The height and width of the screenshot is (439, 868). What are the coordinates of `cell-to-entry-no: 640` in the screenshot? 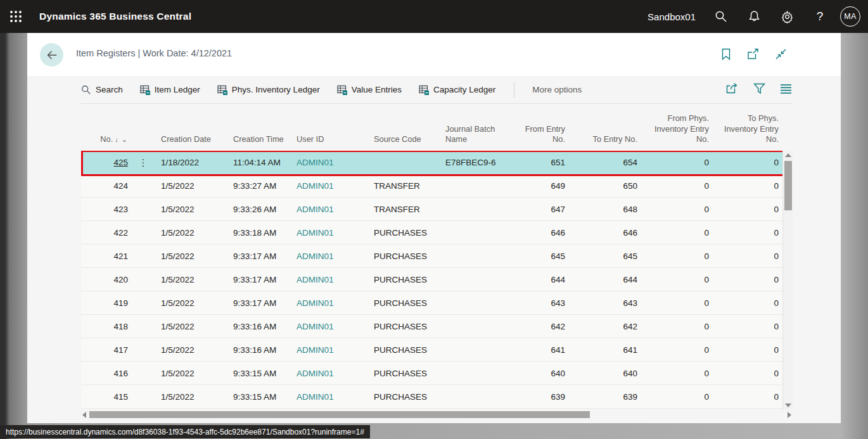 It's located at (605, 374).